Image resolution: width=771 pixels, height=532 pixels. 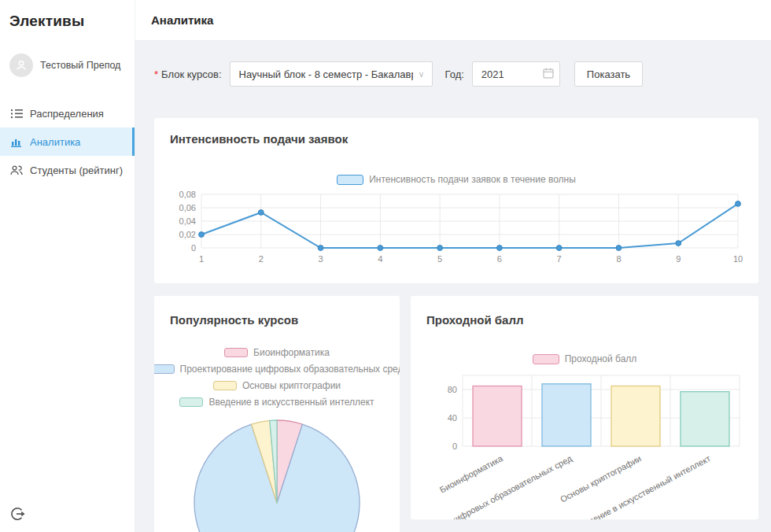 What do you see at coordinates (187, 194) in the screenshot?
I see `y-tick-label: 0,08` at bounding box center [187, 194].